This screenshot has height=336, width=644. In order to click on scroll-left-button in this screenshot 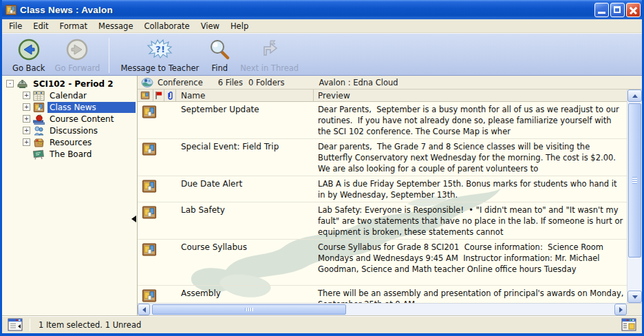, I will do `click(144, 310)`.